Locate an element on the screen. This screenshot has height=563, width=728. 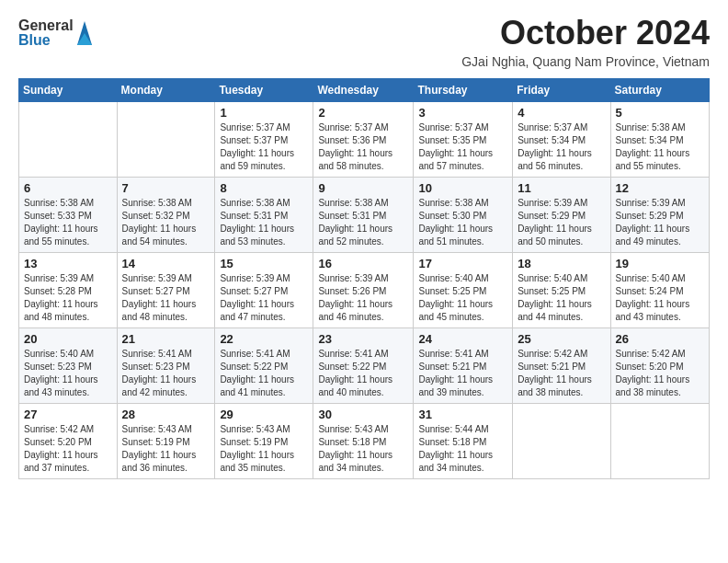
col-header-wednesday: Wednesday is located at coordinates (364, 90).